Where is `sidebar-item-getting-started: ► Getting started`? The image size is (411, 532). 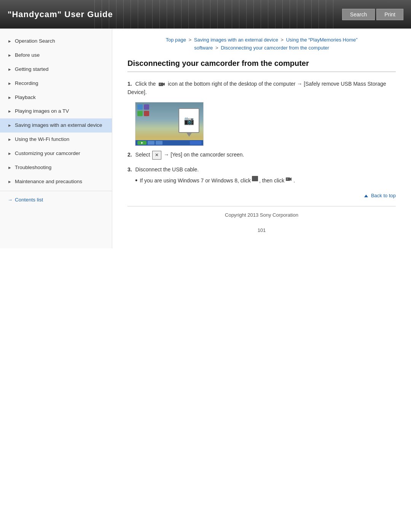 sidebar-item-getting-started: ► Getting started is located at coordinates (56, 69).